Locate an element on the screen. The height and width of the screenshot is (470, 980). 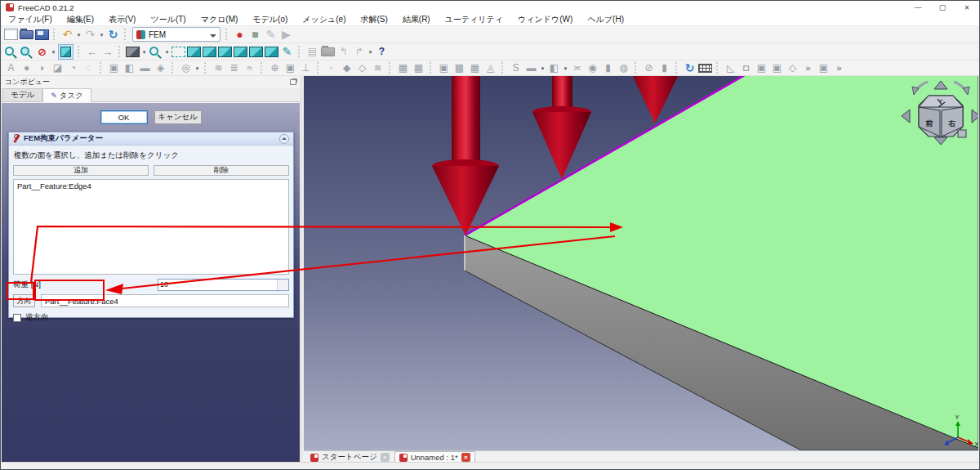
link-copy-button: ▤ is located at coordinates (312, 52).